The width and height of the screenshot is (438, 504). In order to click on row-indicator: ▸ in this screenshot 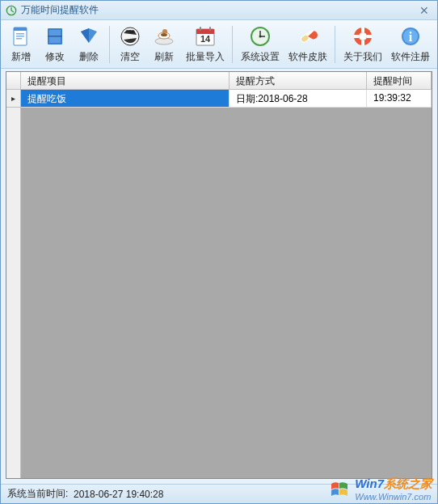, I will do `click(13, 99)`.